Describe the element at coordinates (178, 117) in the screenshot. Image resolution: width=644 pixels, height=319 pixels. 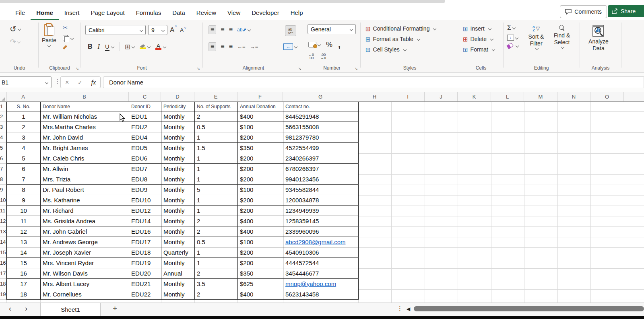
I see `cell-D2: Monthly` at that location.